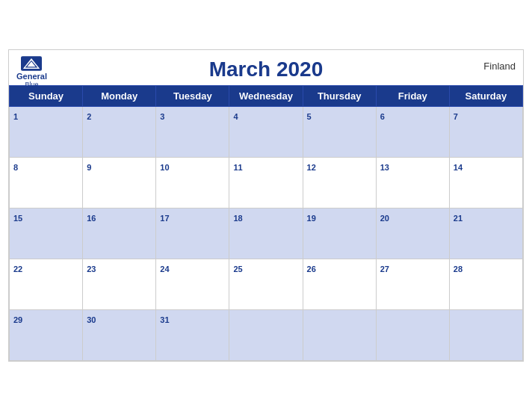  I want to click on day-cell-13: 13, so click(412, 183).